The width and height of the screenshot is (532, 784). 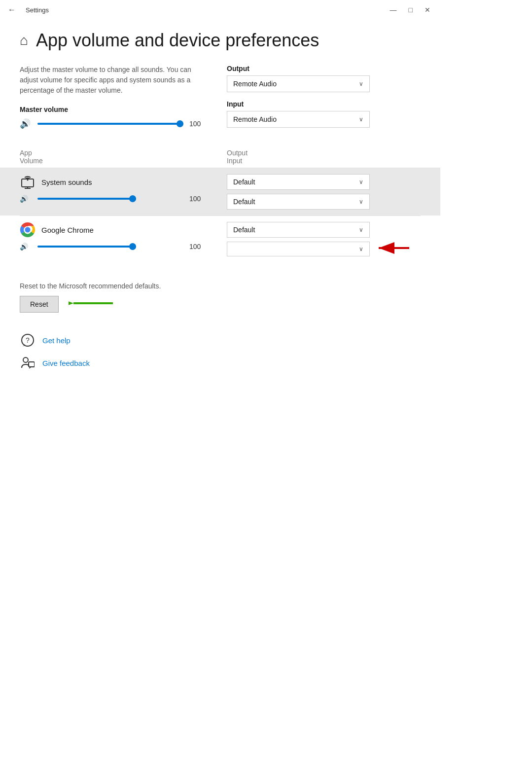 I want to click on app-table-header: App Volume Output Input, so click(x=220, y=158).